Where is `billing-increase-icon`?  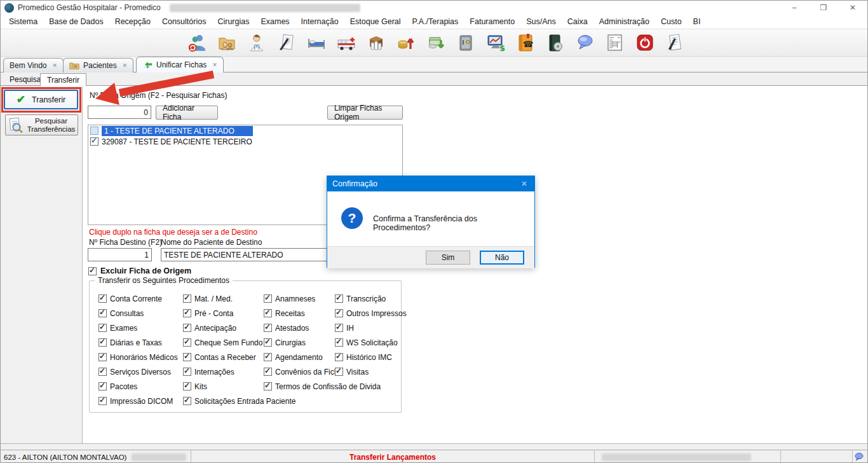
billing-increase-icon is located at coordinates (406, 43).